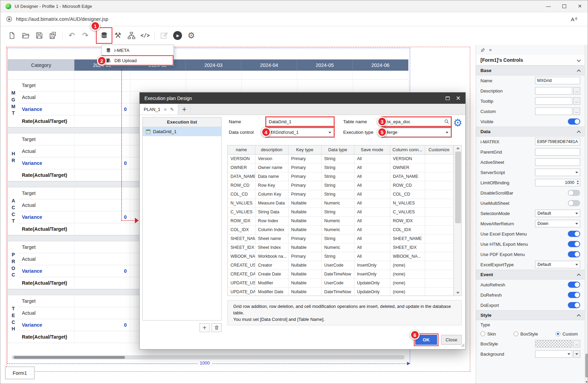  Describe the element at coordinates (458, 221) in the screenshot. I see `table-vertical-scrollbar` at that location.